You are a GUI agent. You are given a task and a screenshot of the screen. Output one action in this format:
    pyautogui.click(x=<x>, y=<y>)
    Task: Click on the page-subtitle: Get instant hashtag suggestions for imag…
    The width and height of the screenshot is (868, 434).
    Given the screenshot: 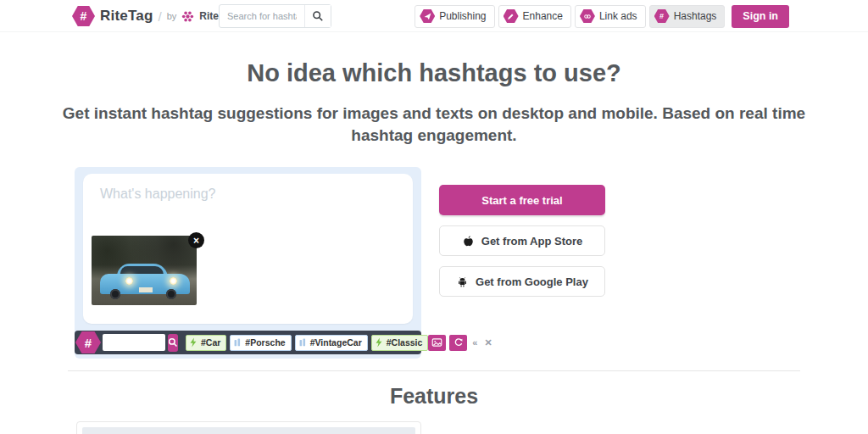 What is the action you would take?
    pyautogui.click(x=434, y=124)
    